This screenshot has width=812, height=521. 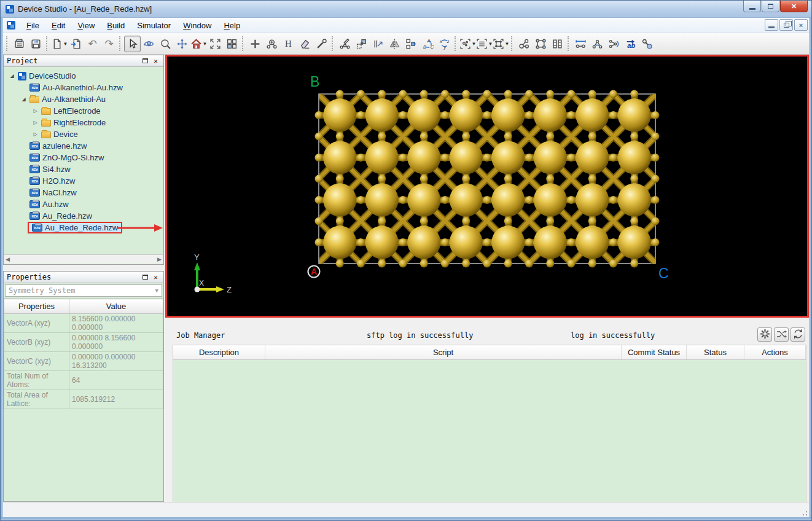 I want to click on select-cell-button: ▼, so click(x=501, y=44).